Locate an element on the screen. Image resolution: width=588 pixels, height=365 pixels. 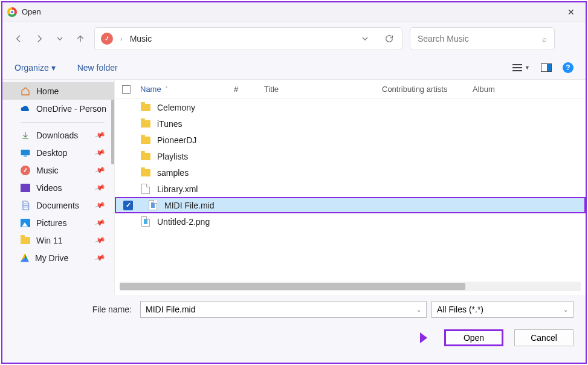
sidebar-separator is located at coordinates (63, 122).